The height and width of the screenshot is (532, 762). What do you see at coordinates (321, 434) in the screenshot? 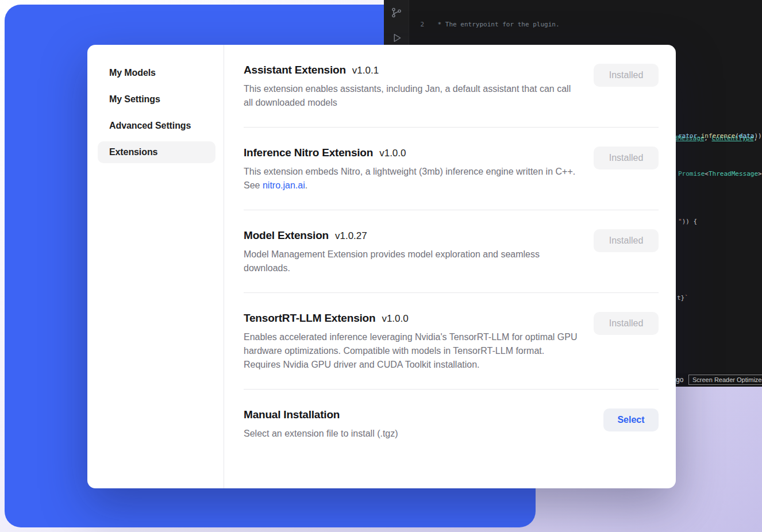
I see `manual-installation-description: Select an extension file to install (.tg…` at bounding box center [321, 434].